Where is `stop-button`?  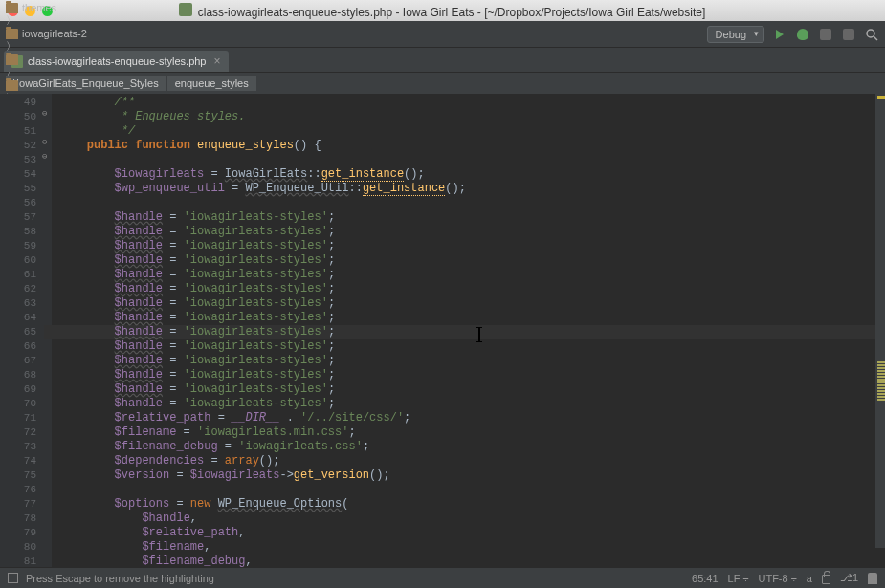
stop-button is located at coordinates (849, 34).